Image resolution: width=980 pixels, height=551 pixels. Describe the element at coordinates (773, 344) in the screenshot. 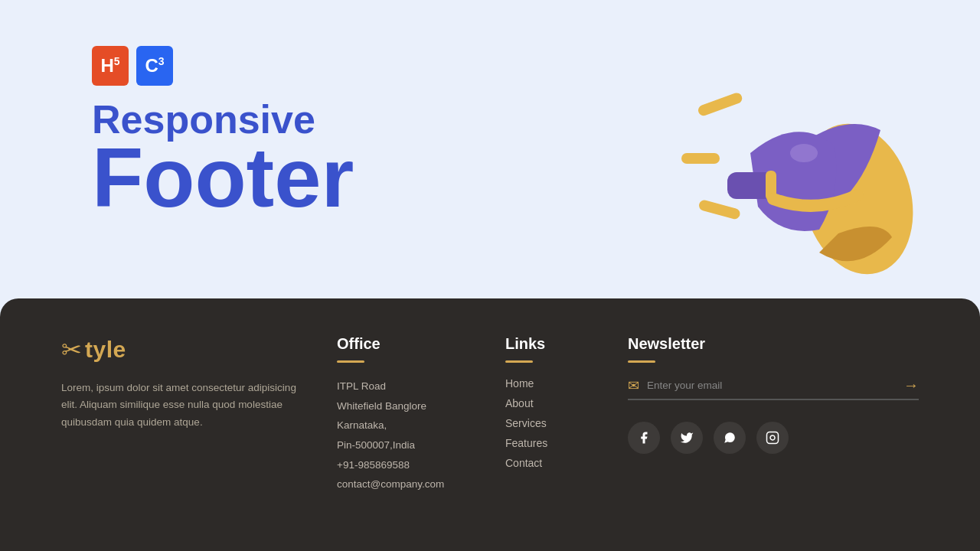

I see `newsletter-heading: Newsletter` at that location.